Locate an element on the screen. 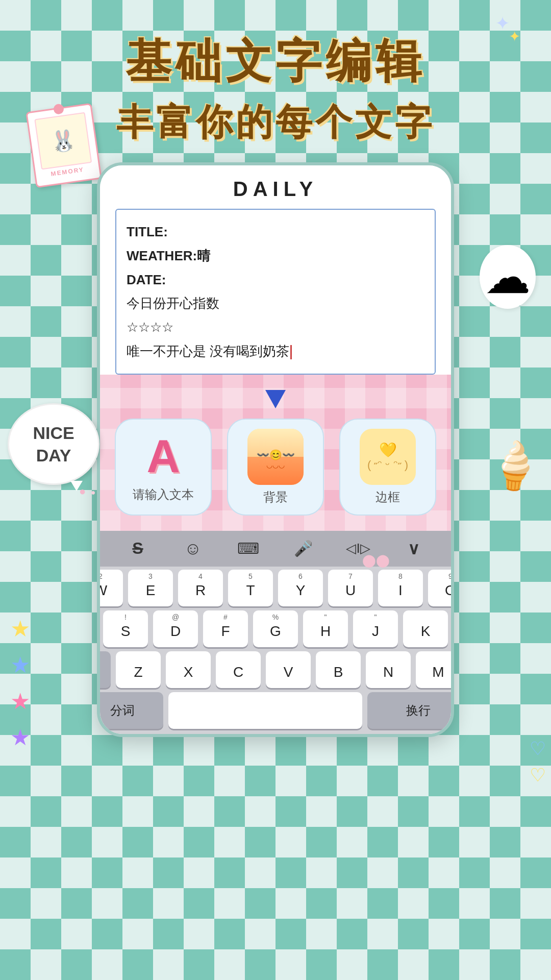 This screenshot has height=980, width=551. key-g: %G is located at coordinates (276, 629).